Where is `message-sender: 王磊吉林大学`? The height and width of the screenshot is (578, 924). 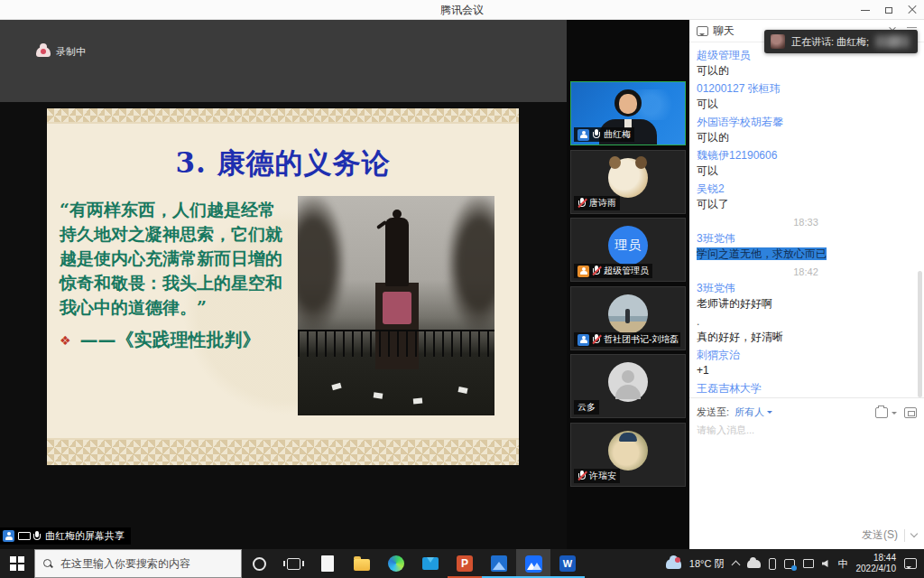 message-sender: 王磊吉林大学 is located at coordinates (806, 388).